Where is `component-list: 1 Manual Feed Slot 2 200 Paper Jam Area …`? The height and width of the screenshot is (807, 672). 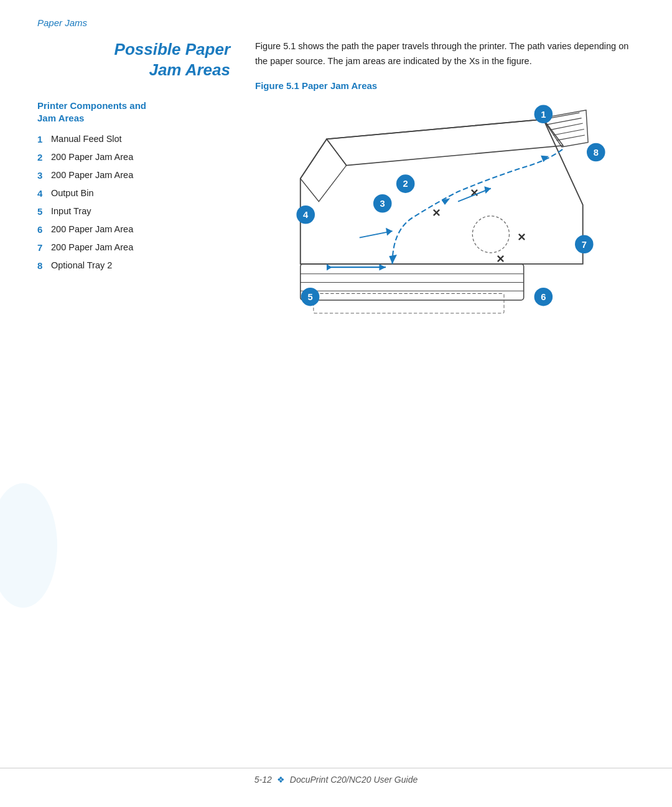 component-list: 1 Manual Feed Slot 2 200 Paper Jam Area … is located at coordinates (134, 202).